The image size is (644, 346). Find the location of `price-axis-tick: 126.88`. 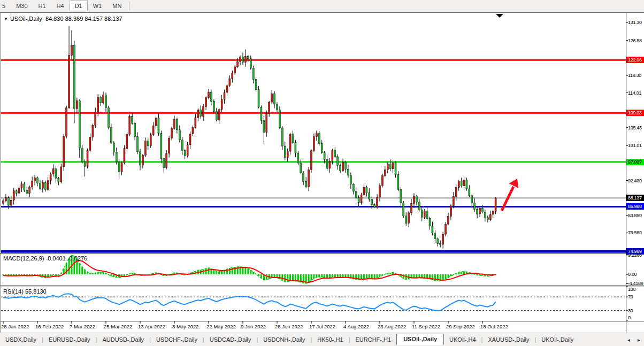

price-axis-tick: 126.88 is located at coordinates (636, 41).